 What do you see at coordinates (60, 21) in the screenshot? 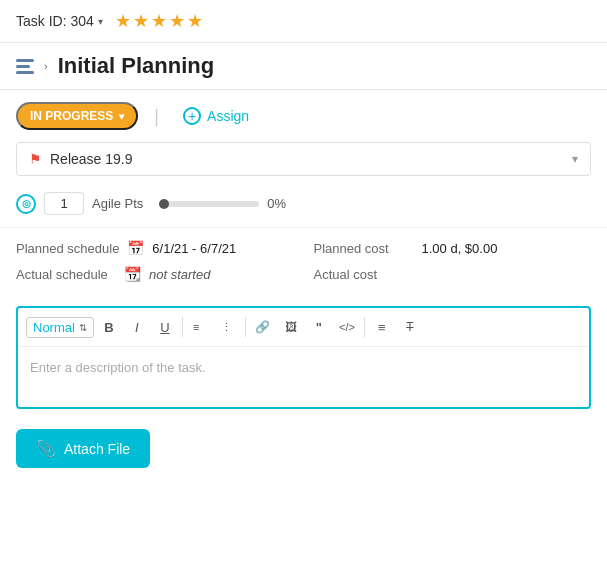
I see `task-id: Task ID: 304 ▾` at bounding box center [60, 21].